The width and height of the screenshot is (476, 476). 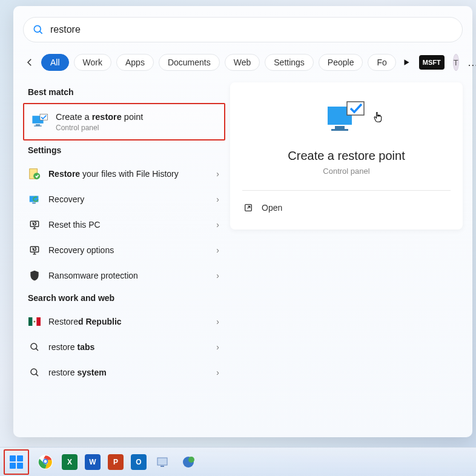 What do you see at coordinates (124, 225) in the screenshot?
I see `settings-item-reset-pc: Reset this PC ›` at bounding box center [124, 225].